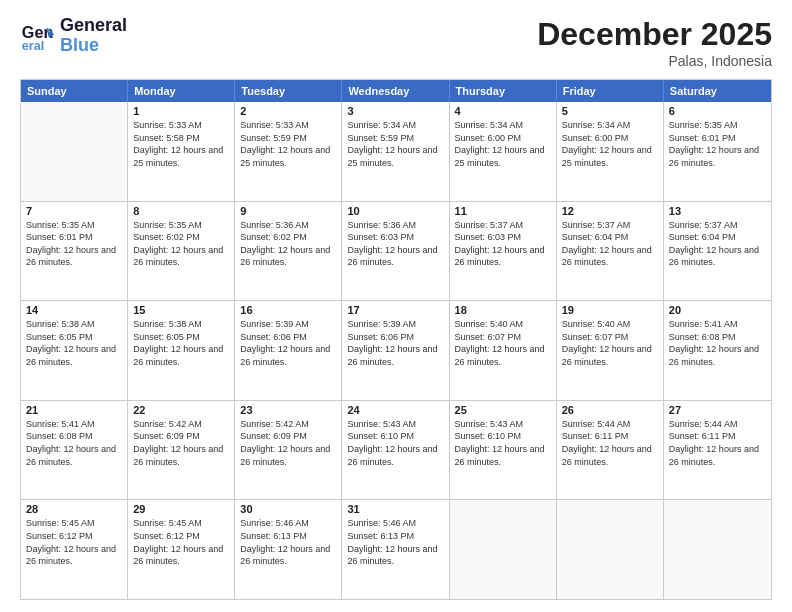  Describe the element at coordinates (396, 450) in the screenshot. I see `calendar-cell: 24Sunrise: 5:43 AMSunset: 6:10 PMDayligh…` at that location.